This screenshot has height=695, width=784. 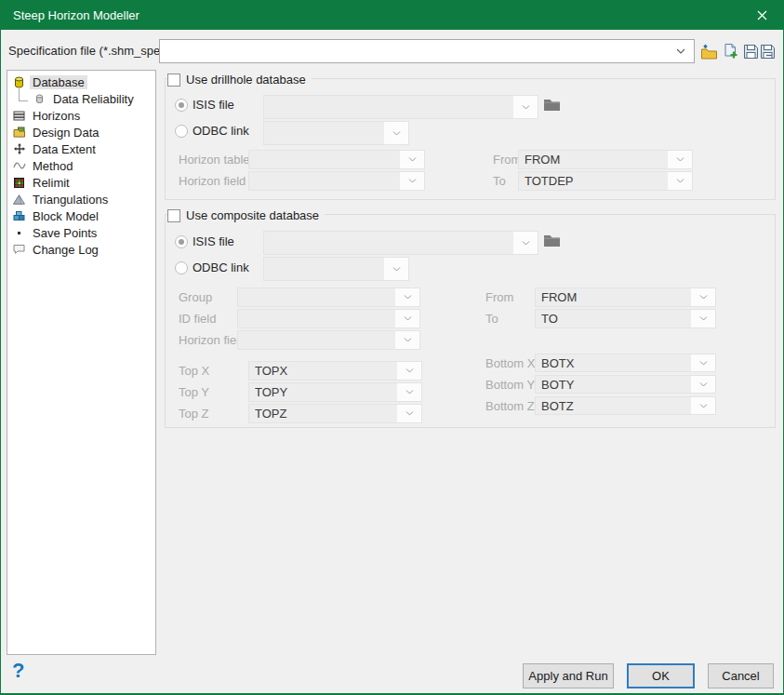 What do you see at coordinates (214, 242) in the screenshot?
I see `composite-isis-label: ISIS file` at bounding box center [214, 242].